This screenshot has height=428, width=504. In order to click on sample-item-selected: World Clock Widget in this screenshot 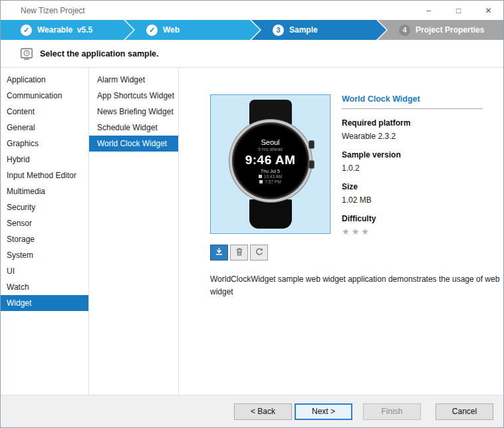, I will do `click(134, 144)`.